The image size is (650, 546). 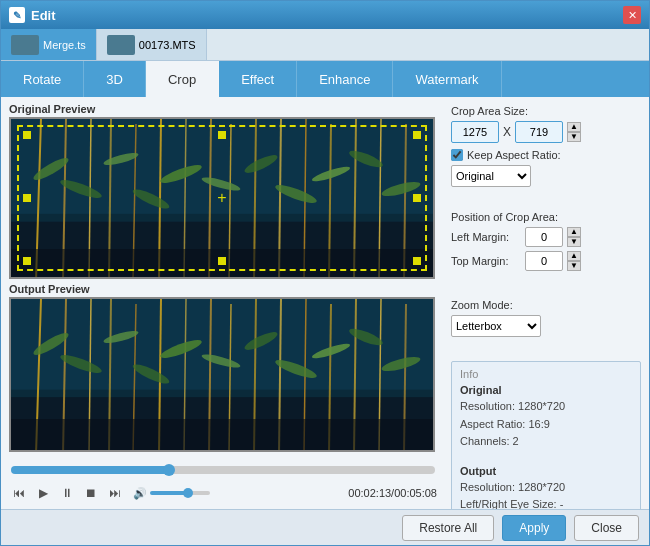 I want to click on info-output-resolution: Resolution: 1280*720, so click(x=546, y=488).